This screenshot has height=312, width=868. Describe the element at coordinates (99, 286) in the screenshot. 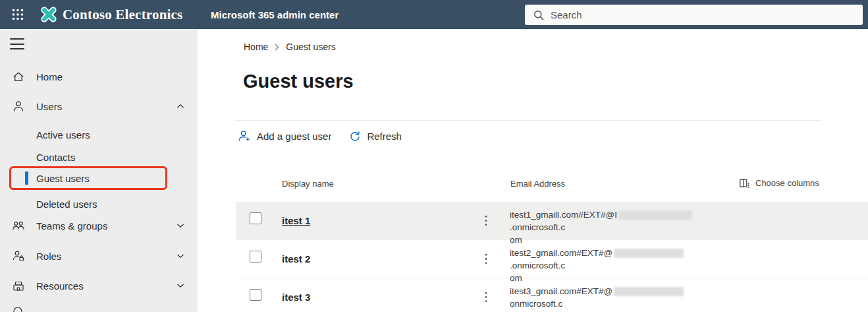

I see `sidebar-item-resources: Resources` at that location.